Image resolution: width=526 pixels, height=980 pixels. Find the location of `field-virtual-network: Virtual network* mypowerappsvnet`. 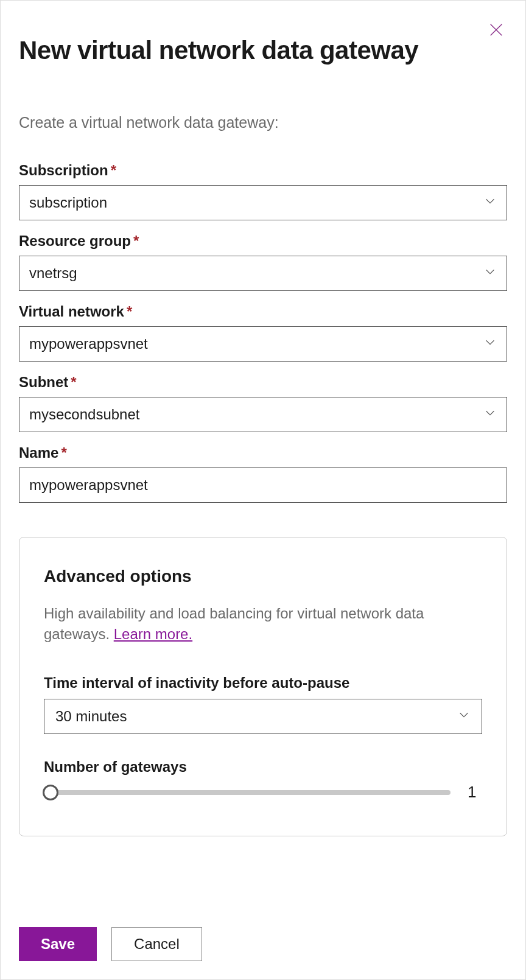

field-virtual-network: Virtual network* mypowerappsvnet is located at coordinates (263, 332).